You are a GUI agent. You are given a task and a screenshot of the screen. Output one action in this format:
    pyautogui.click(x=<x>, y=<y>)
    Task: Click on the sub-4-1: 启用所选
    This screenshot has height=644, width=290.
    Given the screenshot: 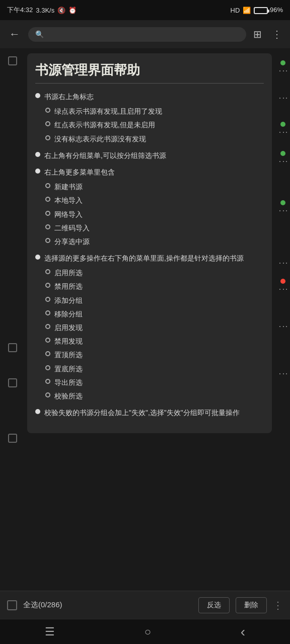 What is the action you would take?
    pyautogui.click(x=68, y=273)
    